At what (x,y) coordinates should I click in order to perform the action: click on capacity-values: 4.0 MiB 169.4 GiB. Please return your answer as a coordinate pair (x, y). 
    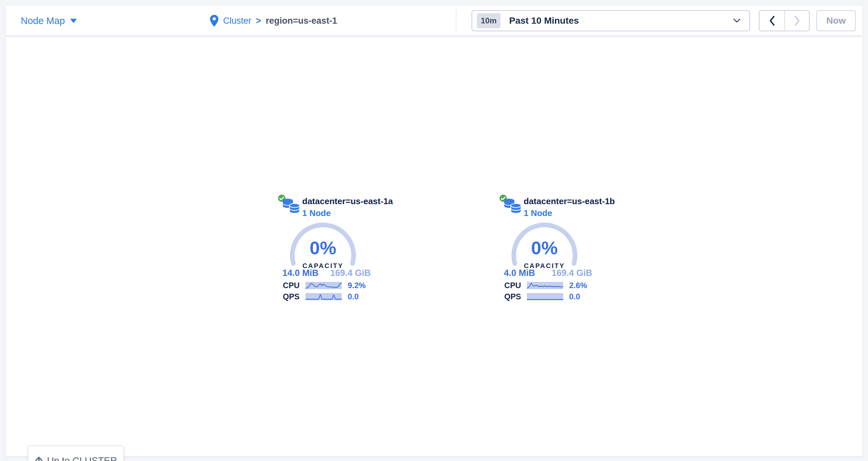
    Looking at the image, I should click on (548, 273).